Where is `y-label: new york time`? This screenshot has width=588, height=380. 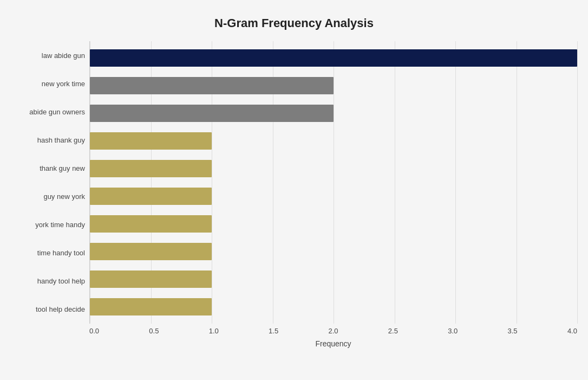 y-label: new york time is located at coordinates (48, 83).